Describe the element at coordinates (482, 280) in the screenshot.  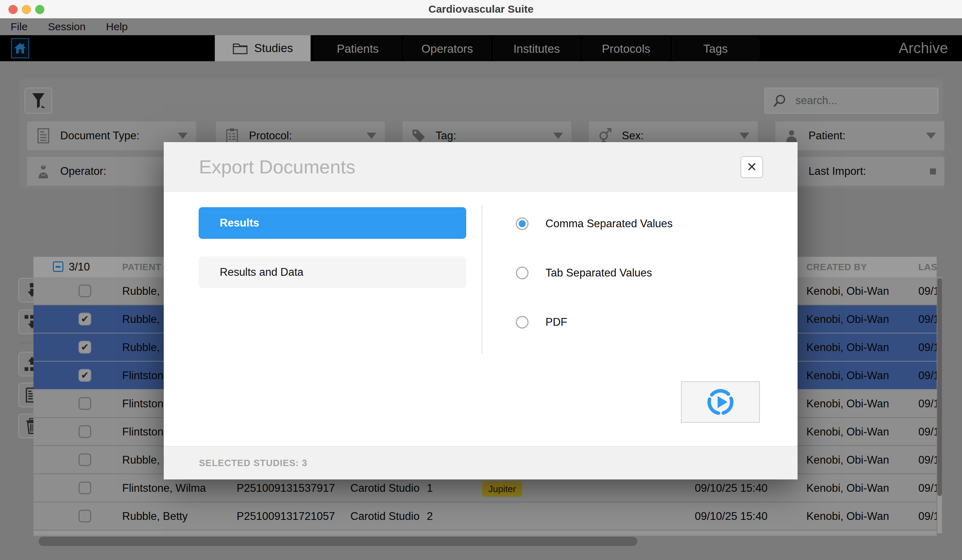
I see `panel-divider` at that location.